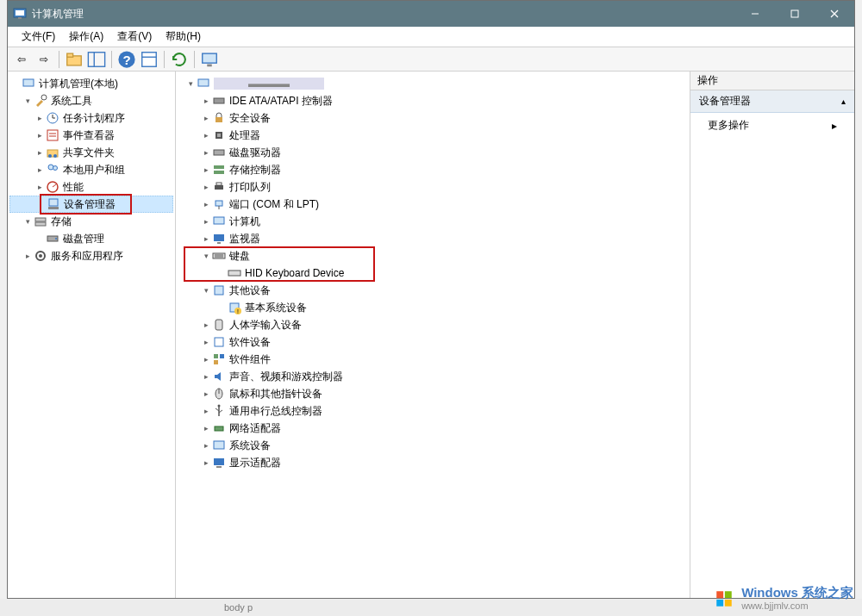  What do you see at coordinates (433, 445) in the screenshot?
I see `device-system: ▸系统设备` at bounding box center [433, 445].